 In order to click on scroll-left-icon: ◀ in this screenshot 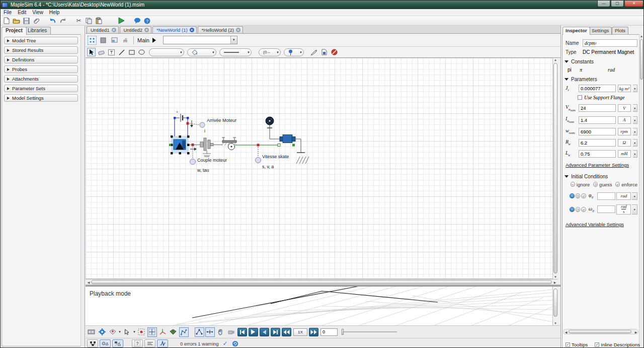, I will do `click(566, 332)`.